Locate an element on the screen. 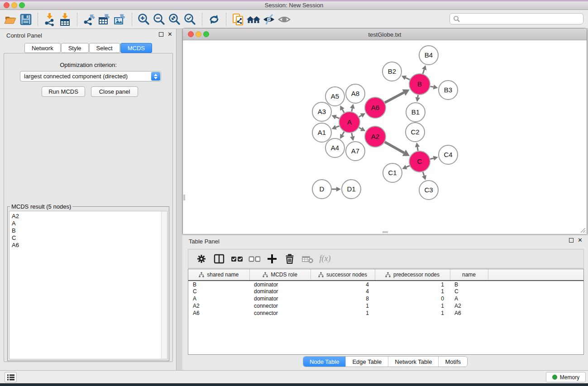 This screenshot has width=588, height=386. table-row: Adominator80A is located at coordinates (386, 299).